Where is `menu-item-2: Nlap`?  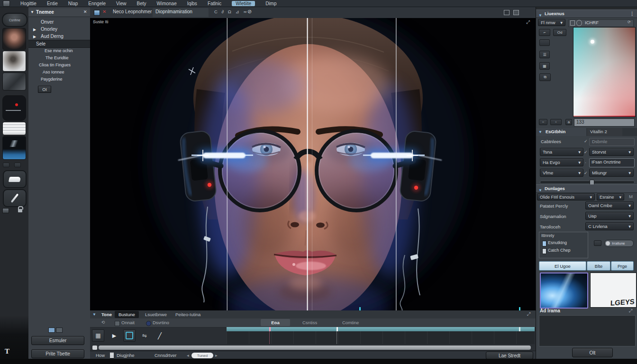
menu-item-2: Nlap is located at coordinates (73, 4).